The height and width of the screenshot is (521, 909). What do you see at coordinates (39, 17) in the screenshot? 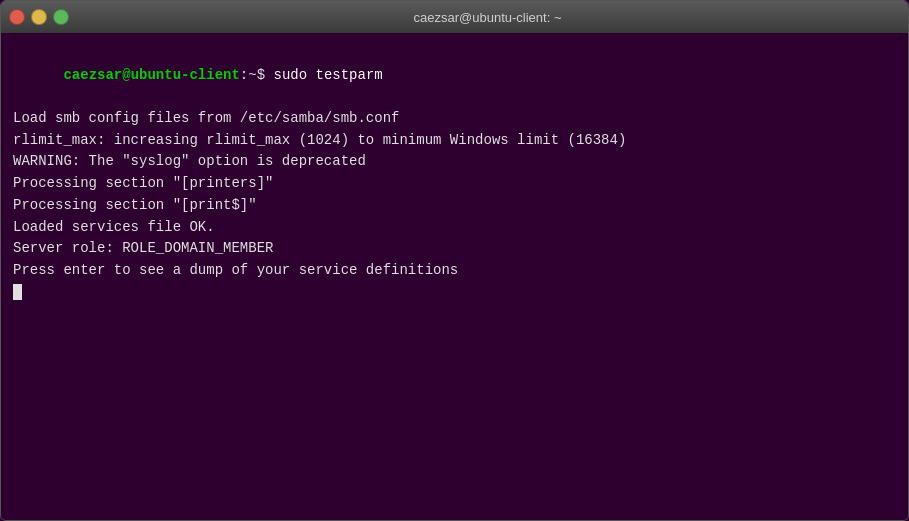
I see `minimize-button` at bounding box center [39, 17].